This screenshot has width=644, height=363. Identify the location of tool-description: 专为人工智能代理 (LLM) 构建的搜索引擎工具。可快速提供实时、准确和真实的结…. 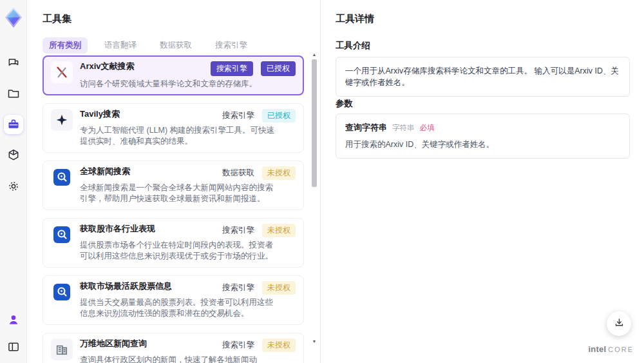
(180, 136).